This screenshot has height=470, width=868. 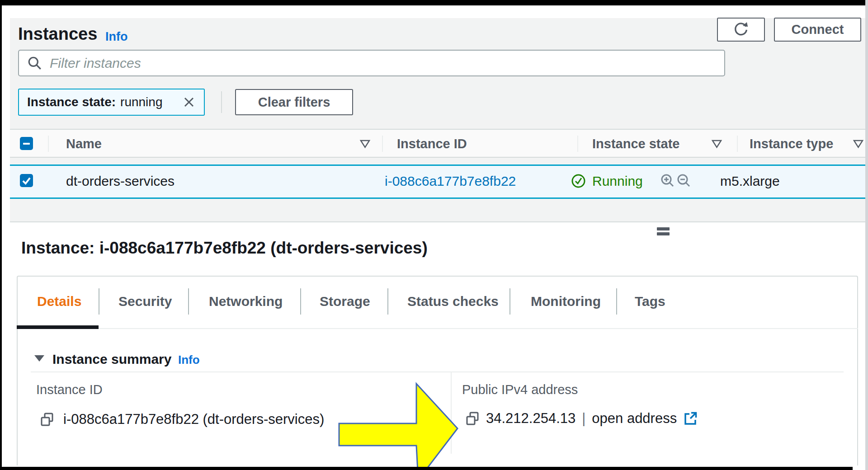 I want to click on frame-bottom, so click(x=426, y=468).